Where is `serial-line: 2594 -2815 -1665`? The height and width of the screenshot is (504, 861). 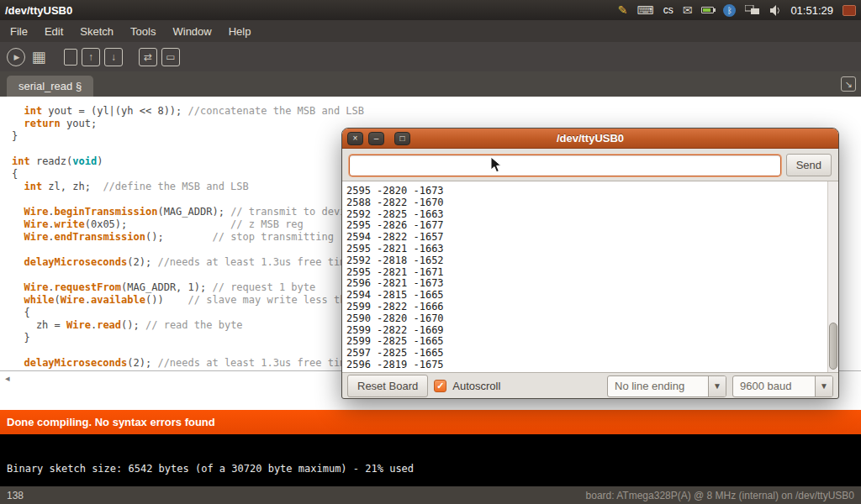
serial-line: 2594 -2815 -1665 is located at coordinates (592, 296).